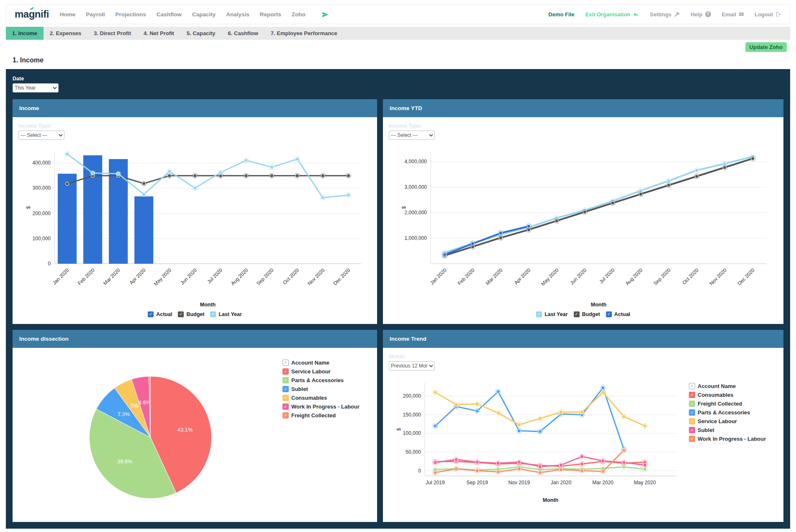 The height and width of the screenshot is (532, 796). I want to click on update-zoho-button: Update Zoho, so click(766, 47).